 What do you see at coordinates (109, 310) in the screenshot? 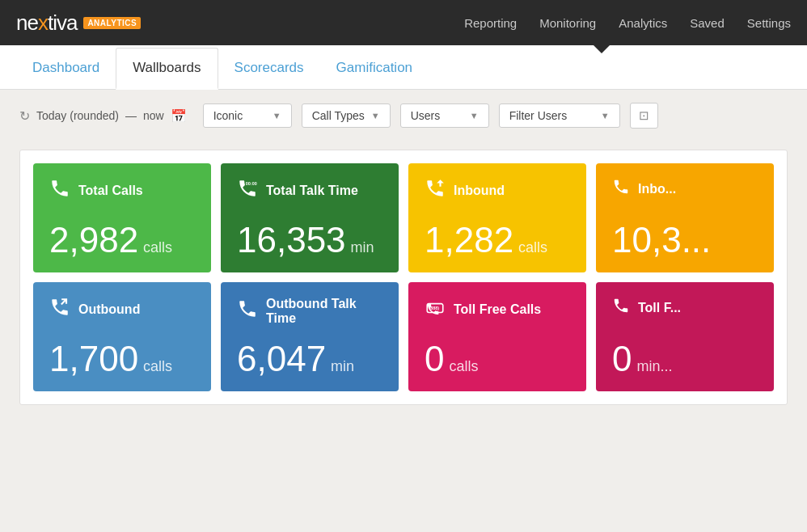
I see `outbound-title: Outbound` at bounding box center [109, 310].